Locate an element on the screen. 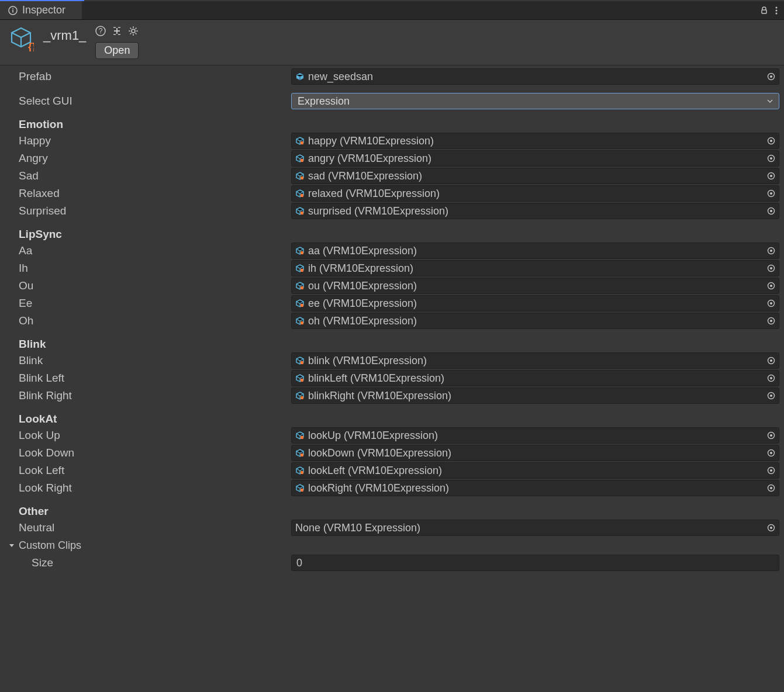  gear-icon is located at coordinates (133, 31).